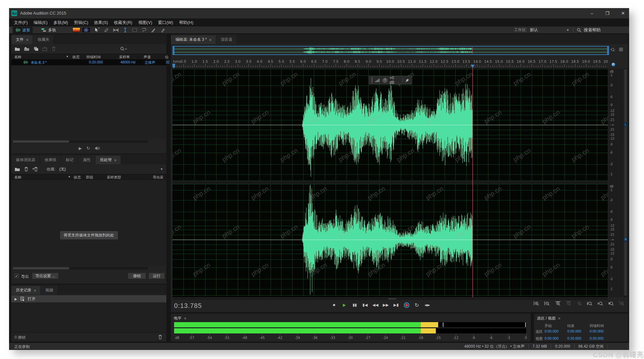 The height and width of the screenshot is (359, 644). Describe the element at coordinates (125, 30) in the screenshot. I see `time-selection-tool-icon` at that location.